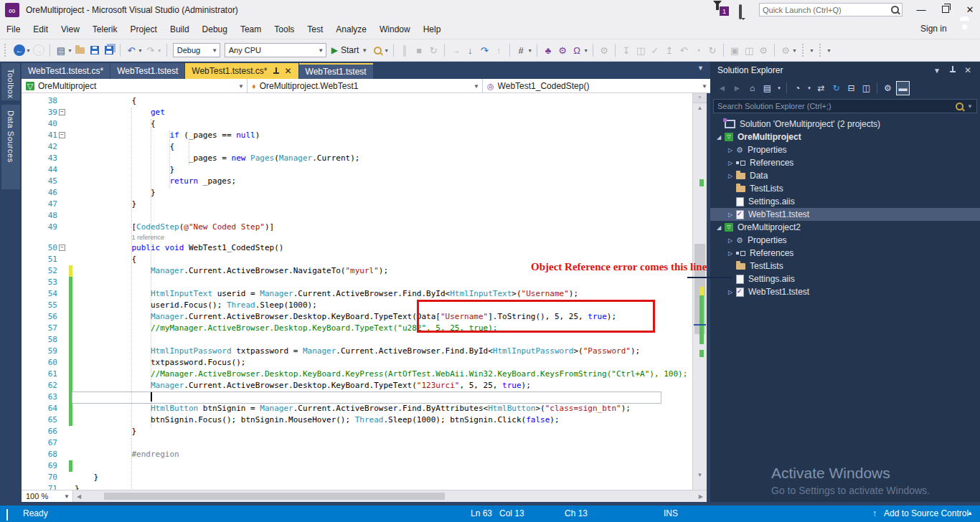  What do you see at coordinates (845, 176) in the screenshot?
I see `tree-item-data: ▷Data` at bounding box center [845, 176].